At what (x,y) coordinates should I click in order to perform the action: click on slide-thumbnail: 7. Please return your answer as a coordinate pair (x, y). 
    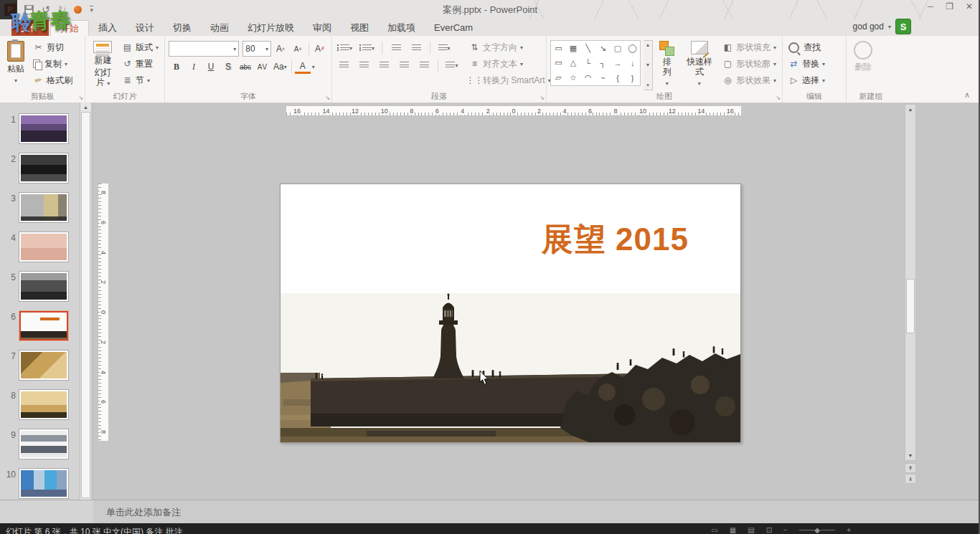
    Looking at the image, I should click on (42, 366).